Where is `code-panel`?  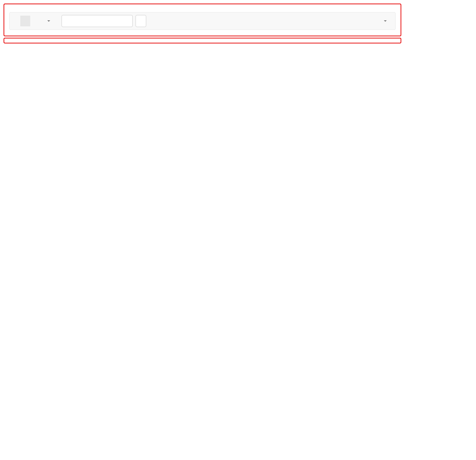
code-panel is located at coordinates (202, 41).